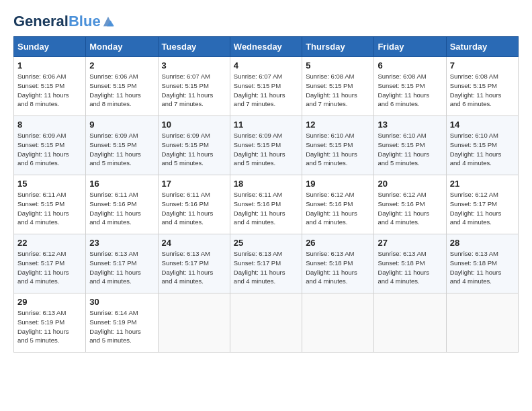  I want to click on calendar-cell: 14Sunrise: 6:10 AMSunset: 5:15 PMDayligh…, so click(482, 146).